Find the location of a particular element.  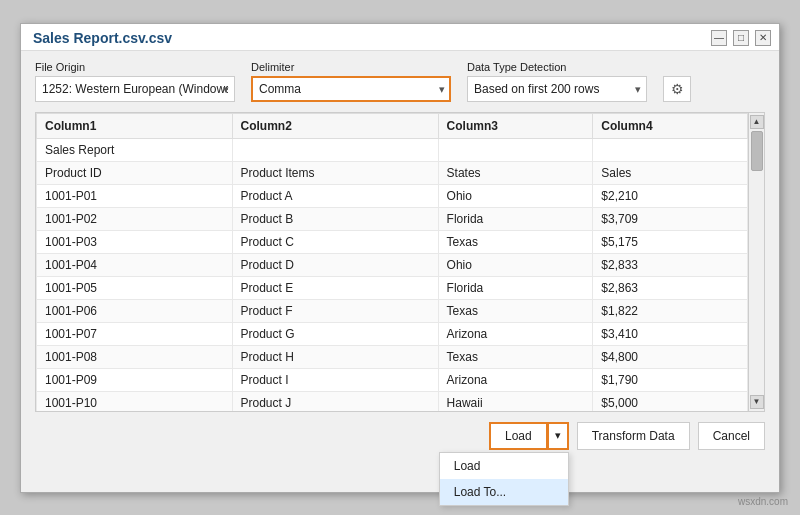

cell-3-2: Florida is located at coordinates (516, 218).